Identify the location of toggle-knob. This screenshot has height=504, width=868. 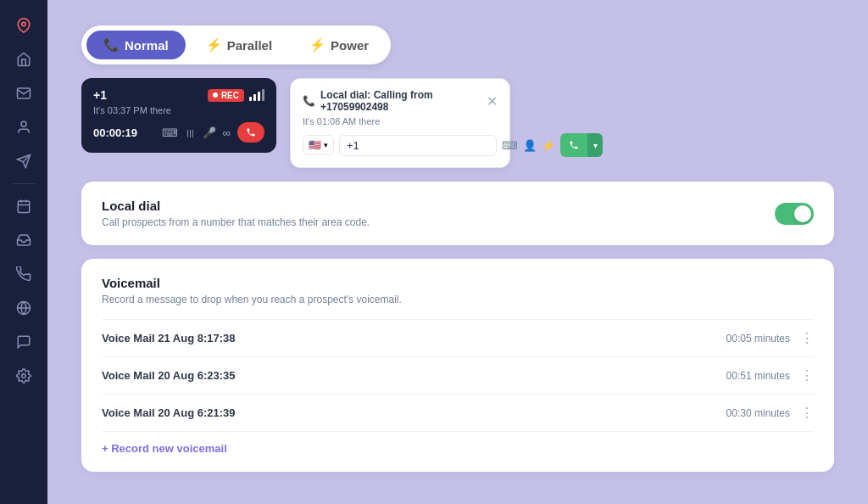
(803, 214).